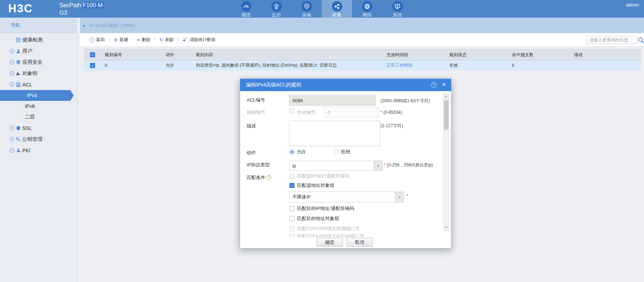  I want to click on sidebar-item-ipv4: · IPv4, so click(35, 95).